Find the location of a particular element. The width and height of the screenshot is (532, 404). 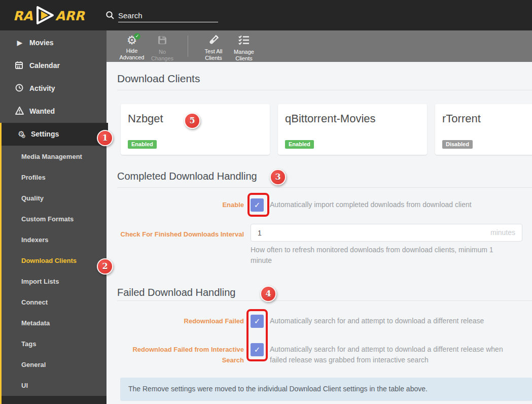

sidebar-item-metadata: Metadata is located at coordinates (54, 323).